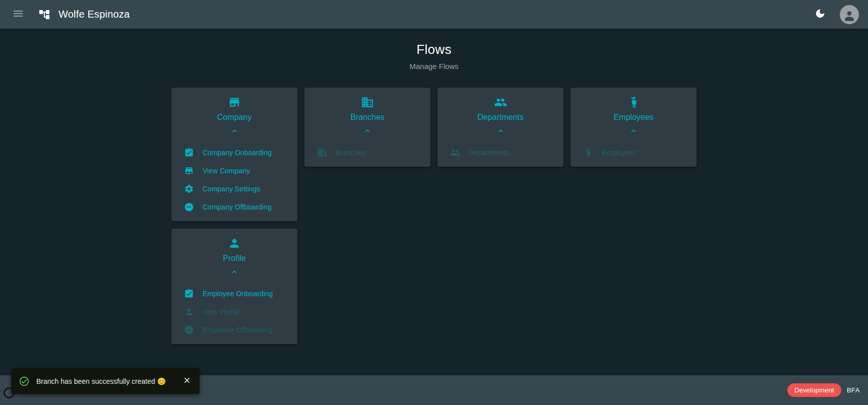  I want to click on collapse-button-branches, so click(367, 132).